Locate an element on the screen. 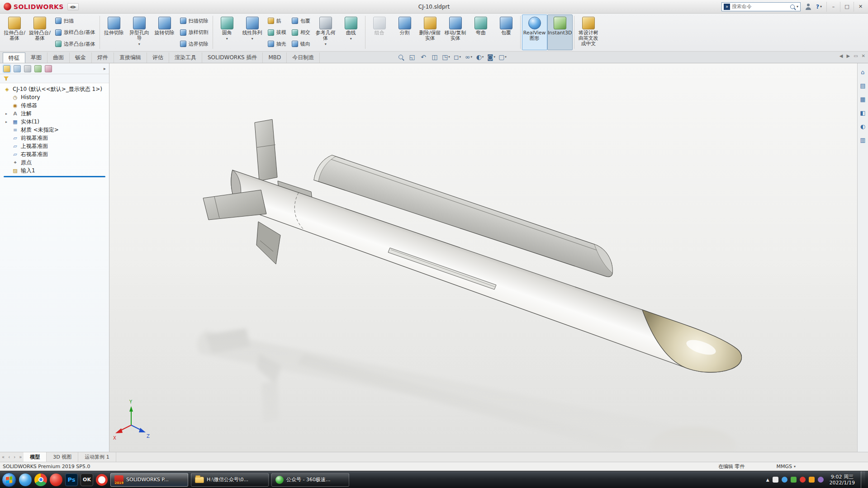  tab-solidworks-addins: SOLIDWORKS 插件 is located at coordinates (232, 58).